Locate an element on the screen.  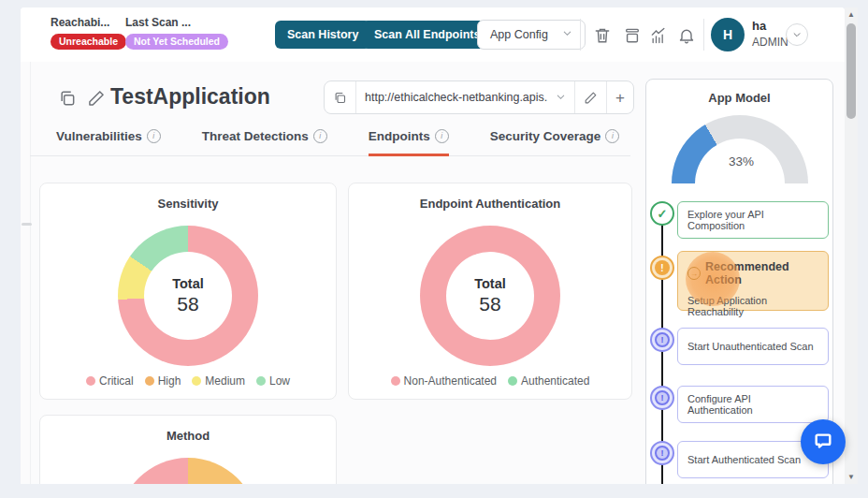
user-menu-chevron is located at coordinates (797, 35).